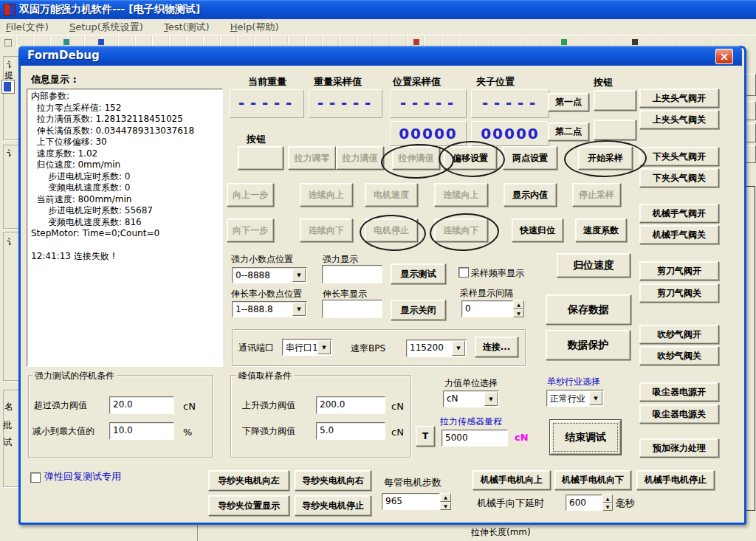 The height and width of the screenshot is (541, 756). Describe the element at coordinates (250, 230) in the screenshot. I see `step-down-button: 向下一步` at that location.